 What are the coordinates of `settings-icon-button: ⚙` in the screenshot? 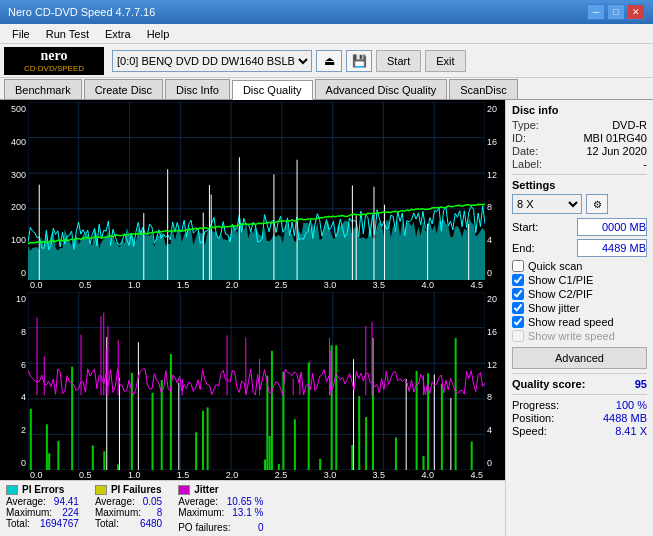 It's located at (597, 204).